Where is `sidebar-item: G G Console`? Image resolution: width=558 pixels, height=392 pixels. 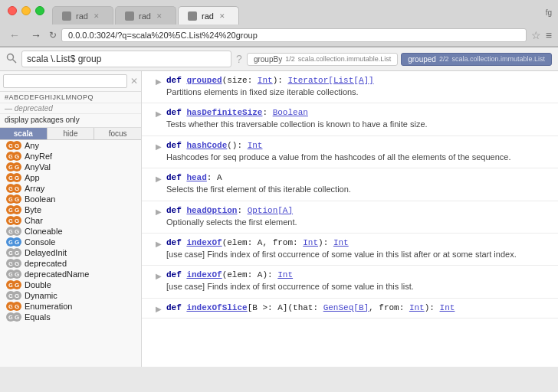 sidebar-item: G G Console is located at coordinates (71, 242).